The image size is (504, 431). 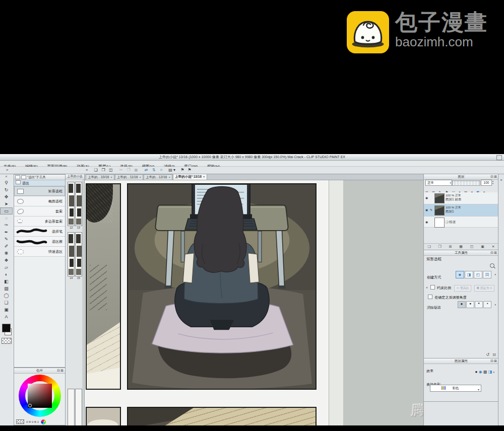 What do you see at coordinates (154, 170) in the screenshot?
I see `flip-vertical-icon: ⇅` at bounding box center [154, 170].